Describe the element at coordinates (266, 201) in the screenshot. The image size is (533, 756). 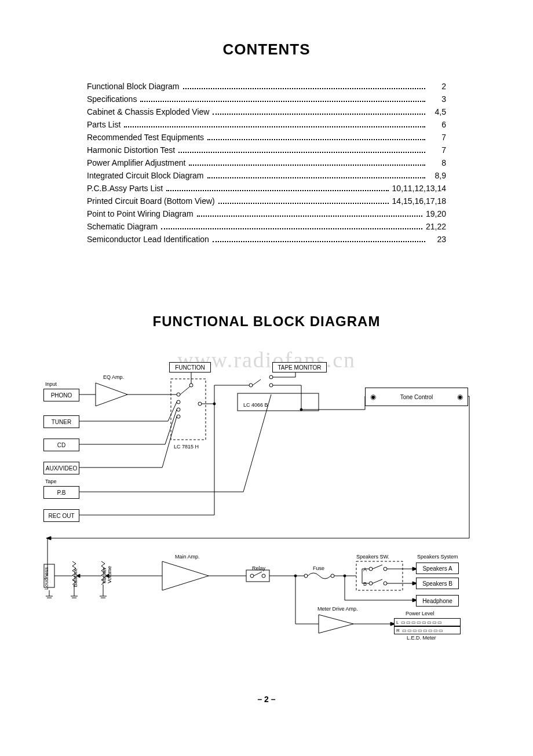
I see `toc-row: Printed Circuit Board (Bottom View)14,15…` at that location.